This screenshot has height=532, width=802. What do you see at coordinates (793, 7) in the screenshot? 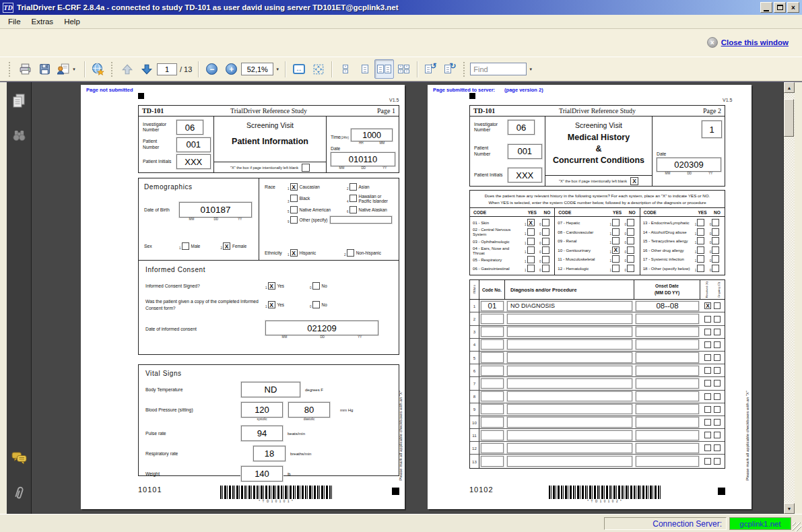
I see `close-button: ×` at bounding box center [793, 7].